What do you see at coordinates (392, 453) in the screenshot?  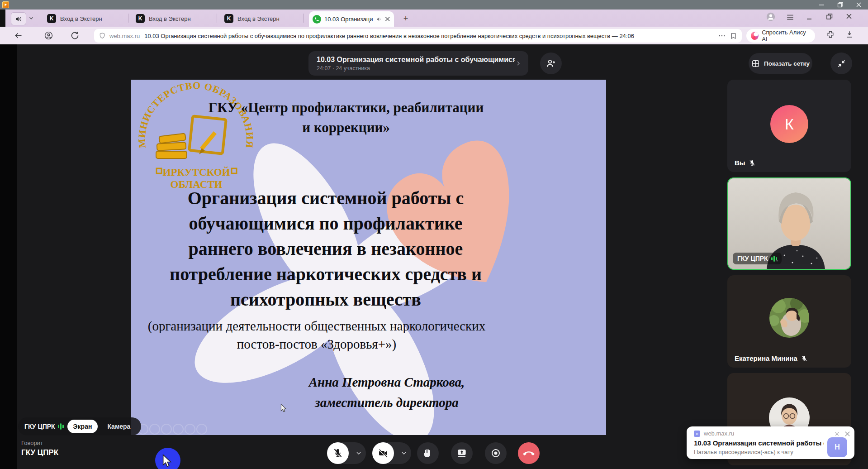 I see `camera-control` at bounding box center [392, 453].